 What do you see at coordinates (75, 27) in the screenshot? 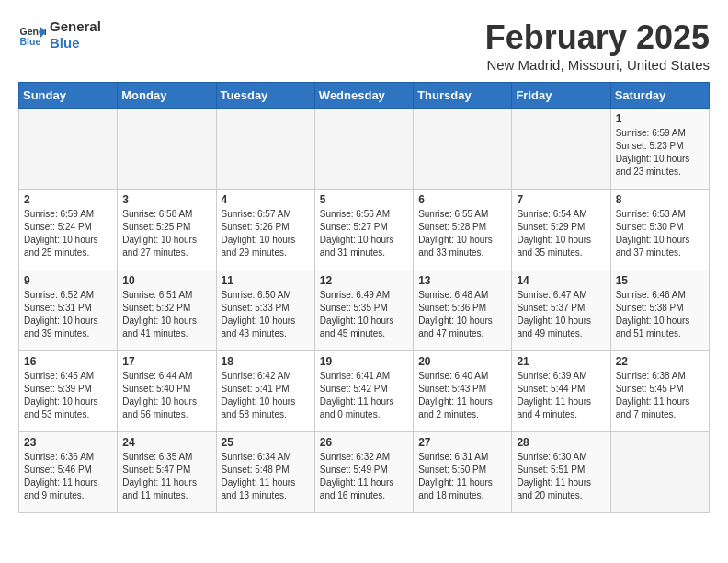
I see `logo-text-general: General` at bounding box center [75, 27].